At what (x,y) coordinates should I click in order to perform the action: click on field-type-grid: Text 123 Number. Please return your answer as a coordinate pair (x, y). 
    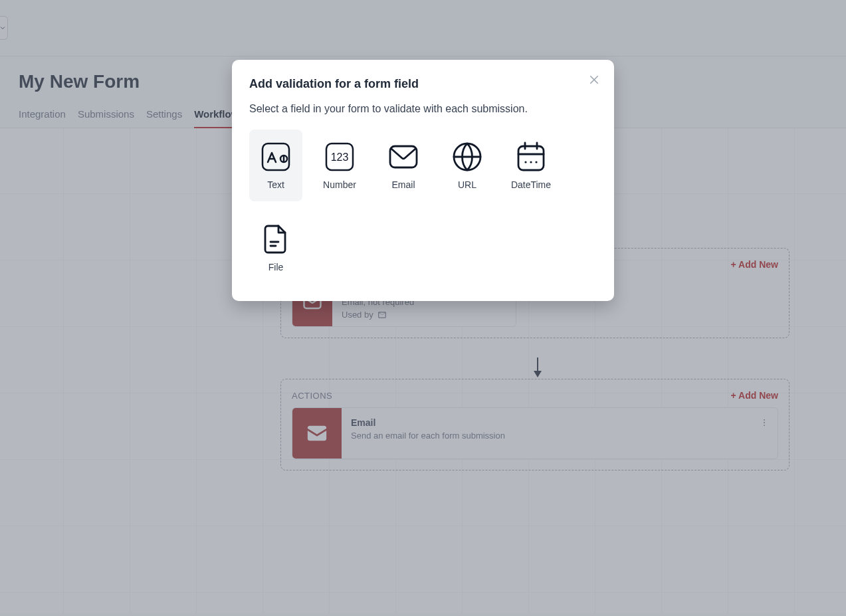
    Looking at the image, I should click on (423, 207).